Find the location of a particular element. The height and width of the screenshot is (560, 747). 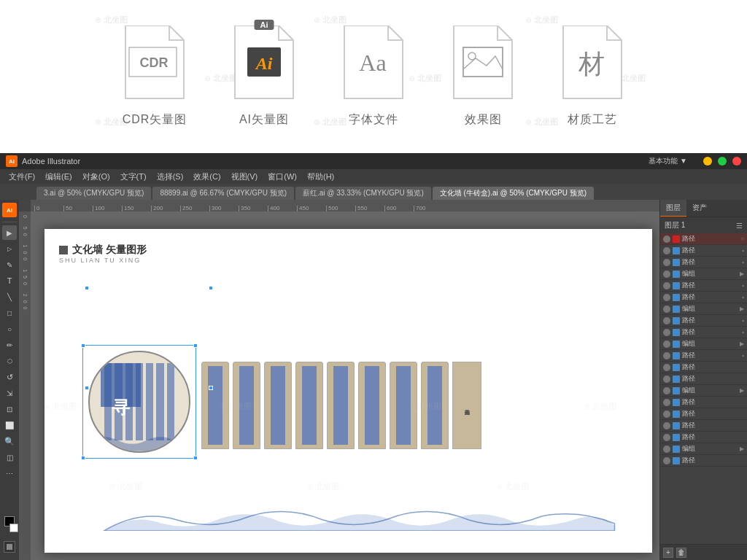

panel-stripe is located at coordinates (372, 405).